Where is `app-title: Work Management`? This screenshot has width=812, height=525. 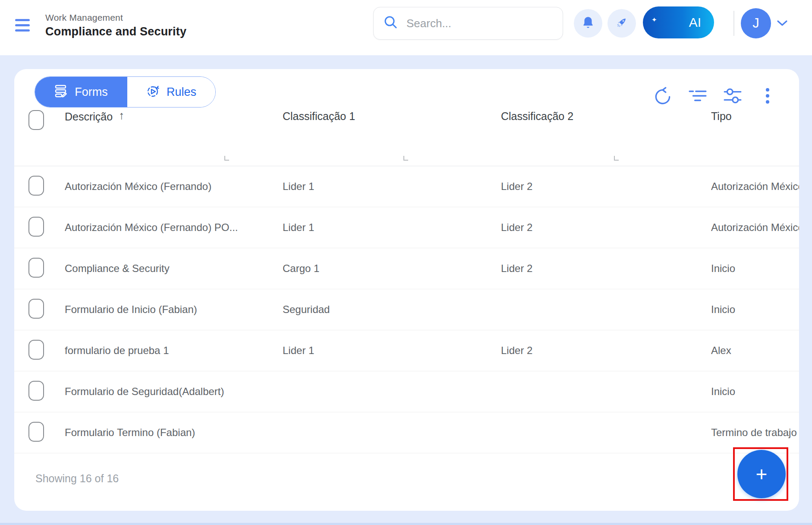 app-title: Work Management is located at coordinates (116, 18).